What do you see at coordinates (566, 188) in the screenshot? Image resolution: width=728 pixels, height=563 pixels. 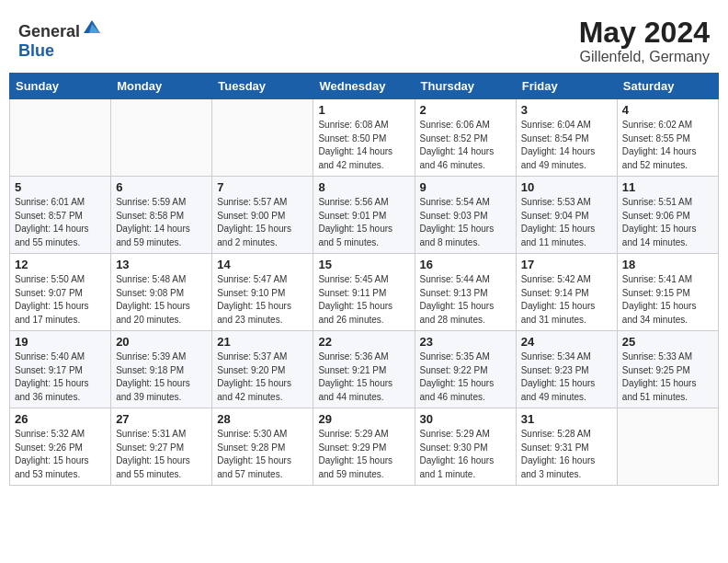 I see `day-number: 10` at bounding box center [566, 188].